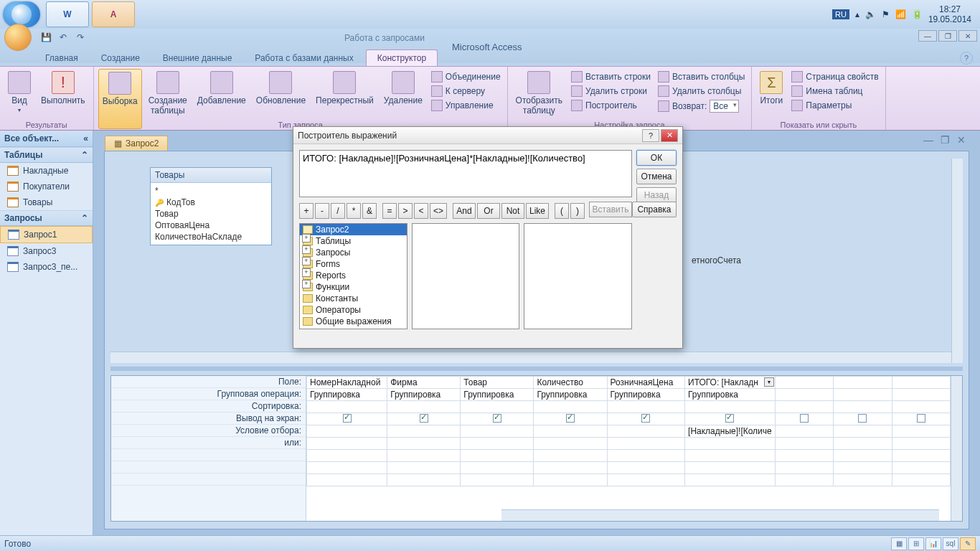 This screenshot has width=980, height=551. Describe the element at coordinates (46, 267) in the screenshot. I see `nav-query-item: Запрос3_пе...` at that location.